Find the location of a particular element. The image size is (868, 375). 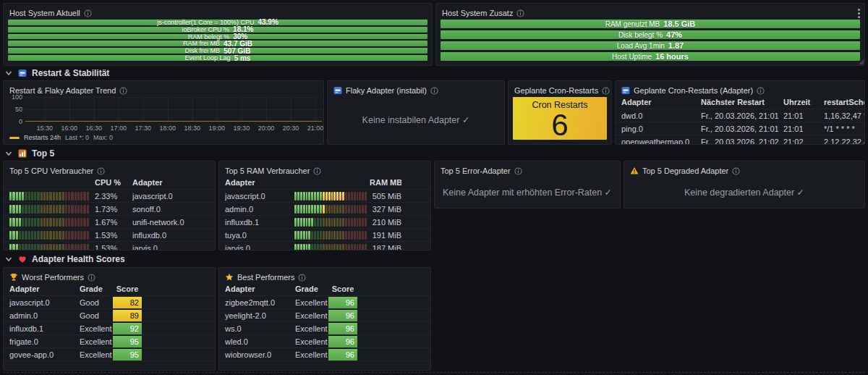

cell-cpu-value: 1.53% is located at coordinates (111, 235).